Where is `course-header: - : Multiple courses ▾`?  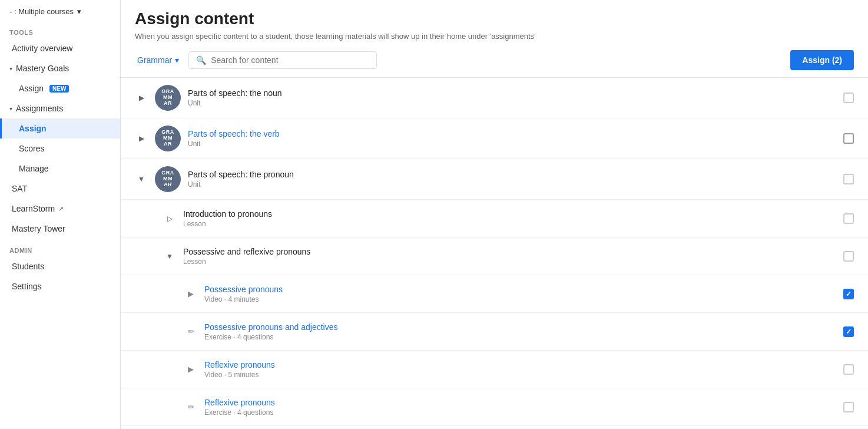 course-header: - : Multiple courses ▾ is located at coordinates (60, 11).